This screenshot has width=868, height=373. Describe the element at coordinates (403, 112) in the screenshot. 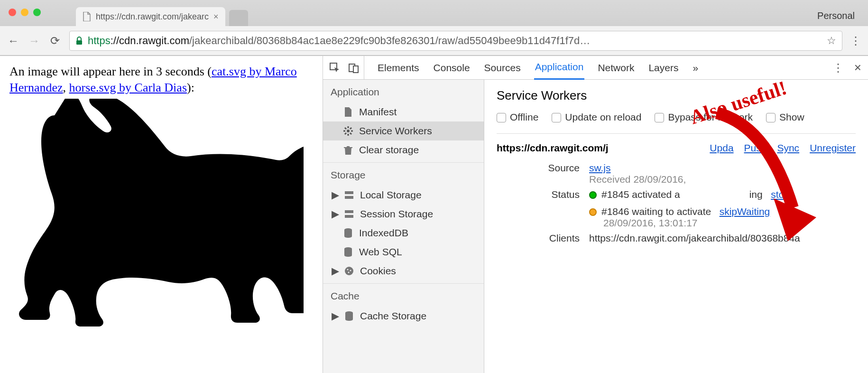

I see `sidebar-item-manifest: Manifest` at that location.